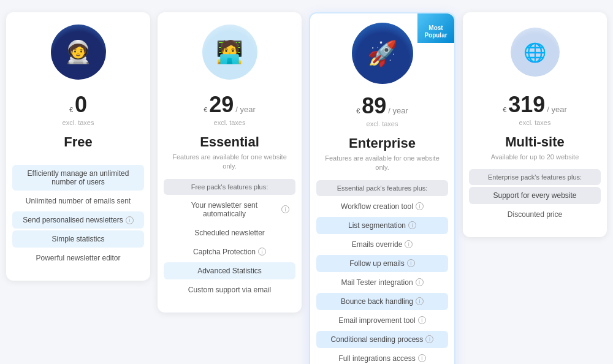 The image size is (613, 364). I want to click on price-amount: 89, so click(374, 106).